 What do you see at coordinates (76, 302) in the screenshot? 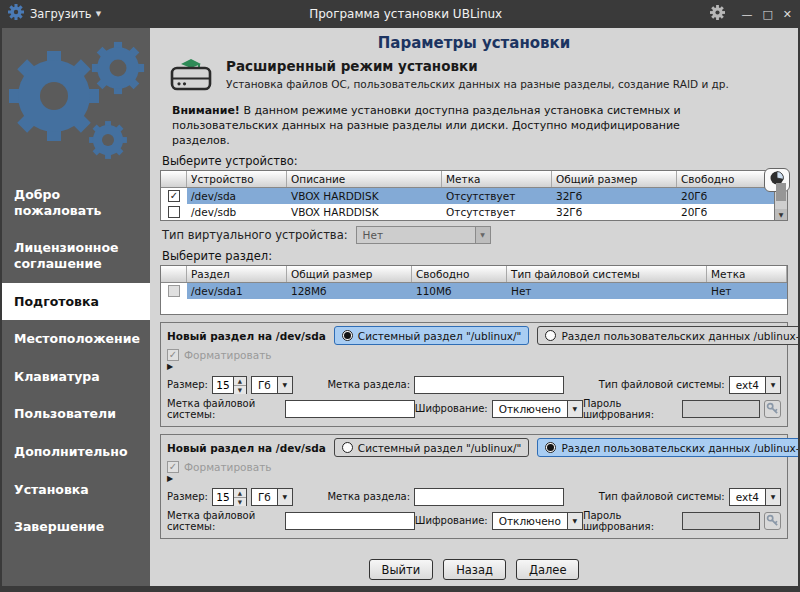
I see `sidebar-item-preparation: Подготовка` at bounding box center [76, 302].